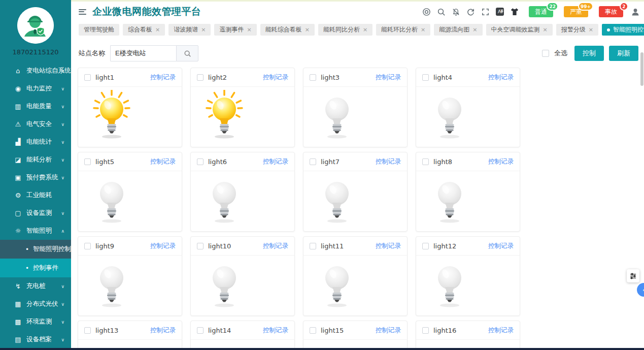  Describe the element at coordinates (63, 287) in the screenshot. I see `chevron-down-icon: ∨` at that location.